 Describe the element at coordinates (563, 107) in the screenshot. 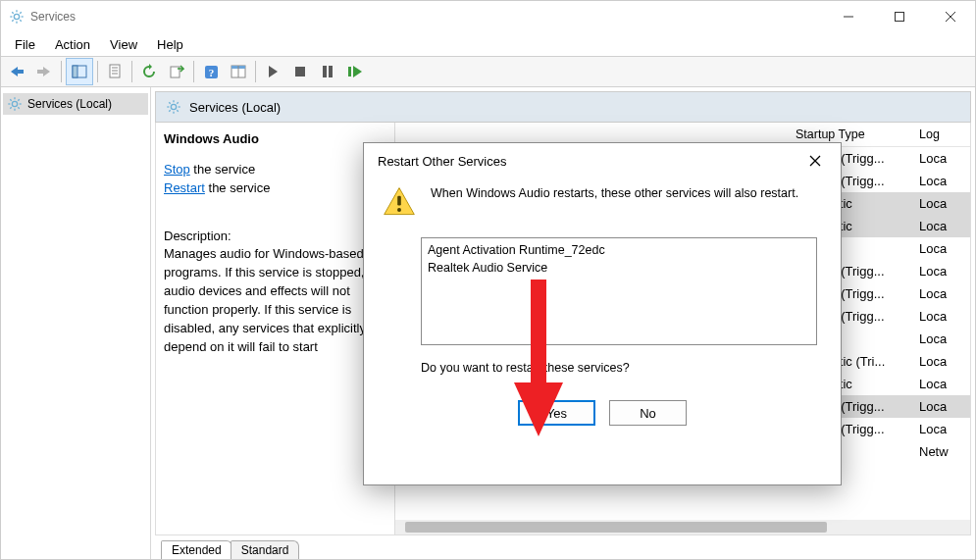

I see `pane-header: Services (Local)` at that location.